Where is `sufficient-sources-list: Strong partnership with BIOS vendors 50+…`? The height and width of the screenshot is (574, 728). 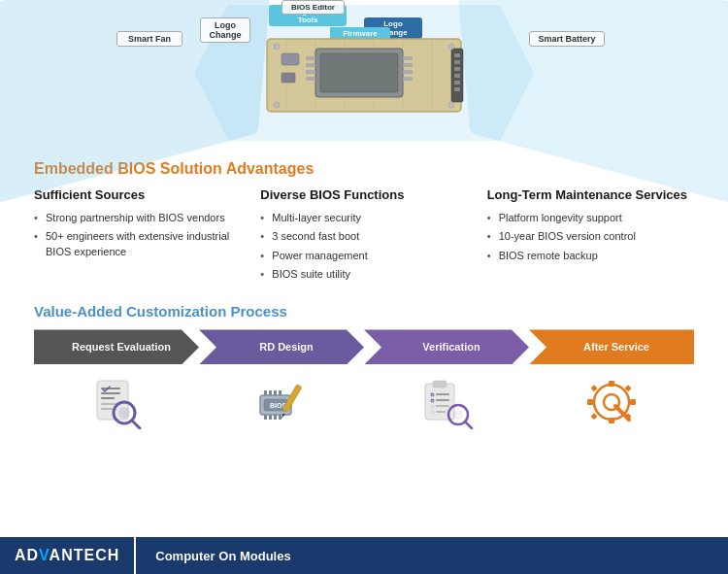 sufficient-sources-list: Strong partnership with BIOS vendors 50+… is located at coordinates (138, 235).